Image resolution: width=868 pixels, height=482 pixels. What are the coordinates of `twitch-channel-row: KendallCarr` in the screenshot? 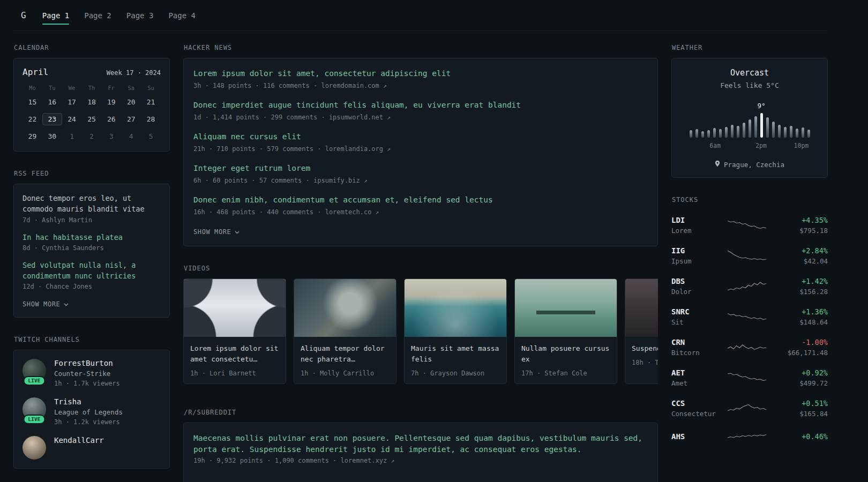 It's located at (92, 448).